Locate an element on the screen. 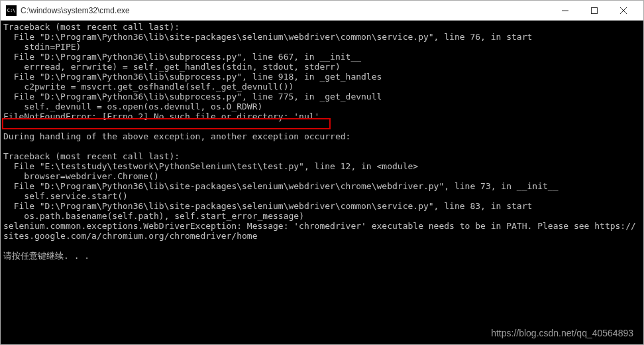 The height and width of the screenshot is (345, 644). close-icon is located at coordinates (623, 11).